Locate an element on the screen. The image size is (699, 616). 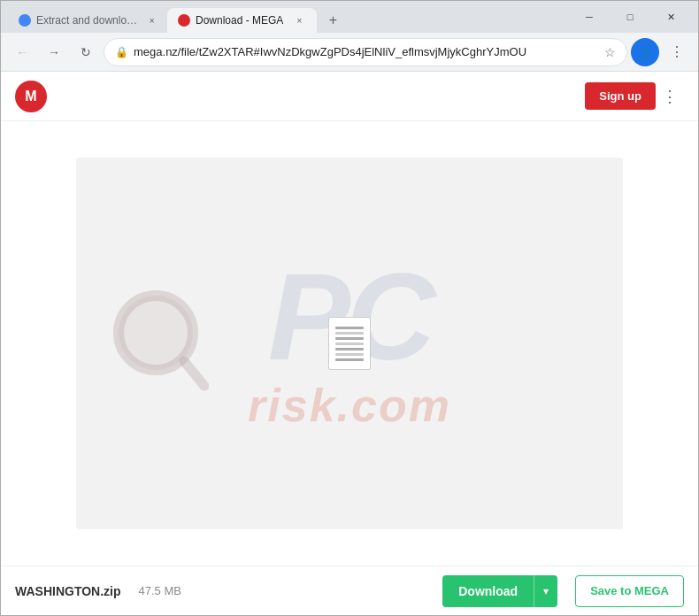
zip-icon is located at coordinates (350, 343).